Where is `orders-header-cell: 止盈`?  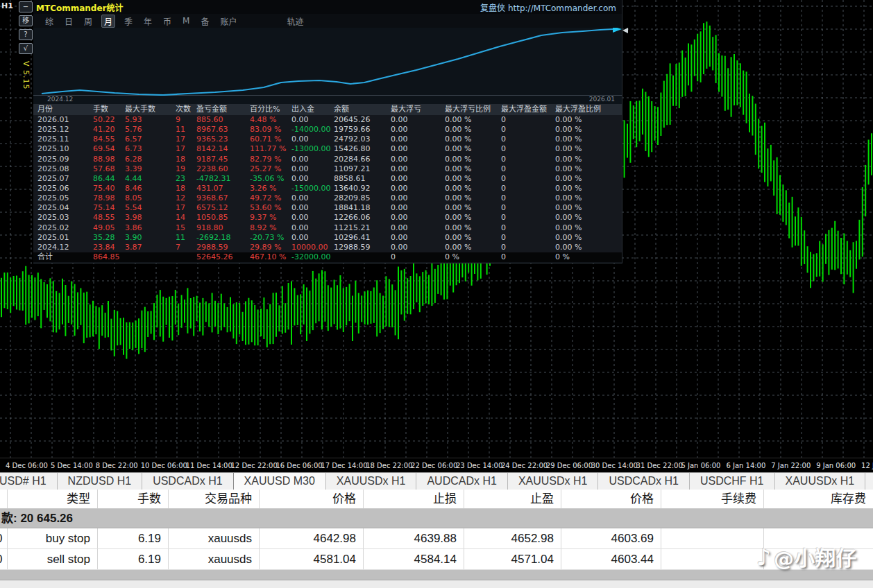 orders-header-cell: 止盈 is located at coordinates (512, 499).